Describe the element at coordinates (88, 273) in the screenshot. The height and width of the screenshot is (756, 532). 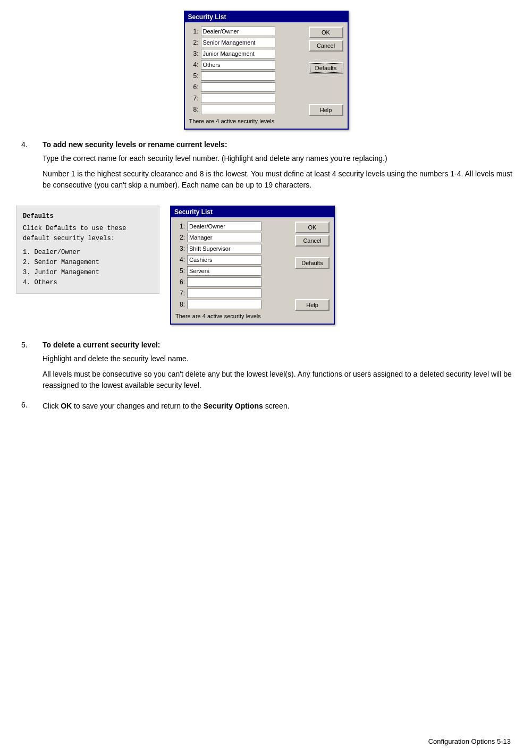
I see `defaults-item-3: 3. Junior Management` at that location.